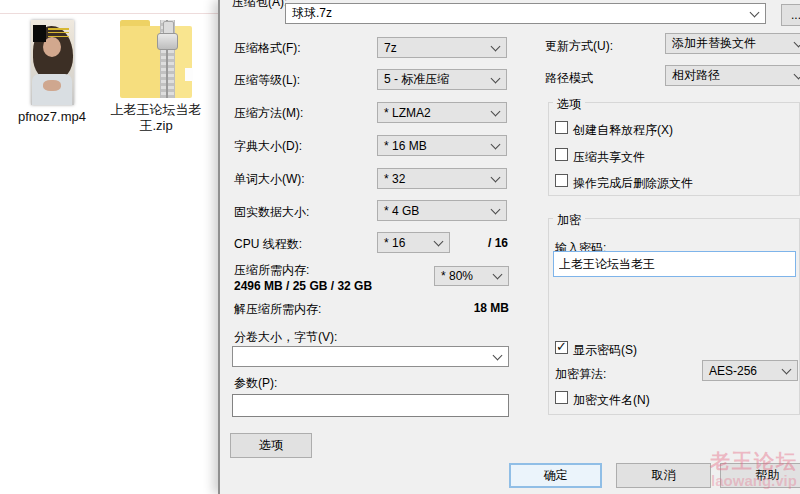  I want to click on update-mode-value: 添加并替换文件, so click(714, 44).